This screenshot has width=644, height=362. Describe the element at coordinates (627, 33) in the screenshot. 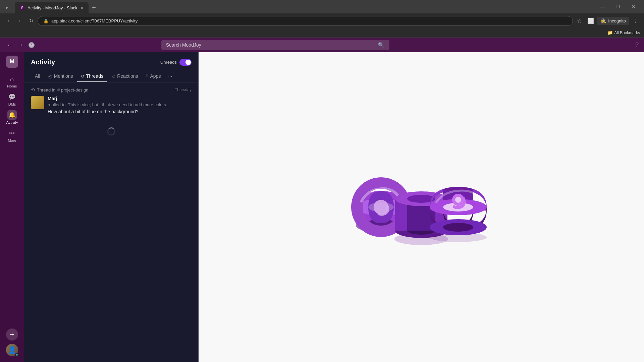

I see `bookmarks-label: All Bookmarks` at that location.